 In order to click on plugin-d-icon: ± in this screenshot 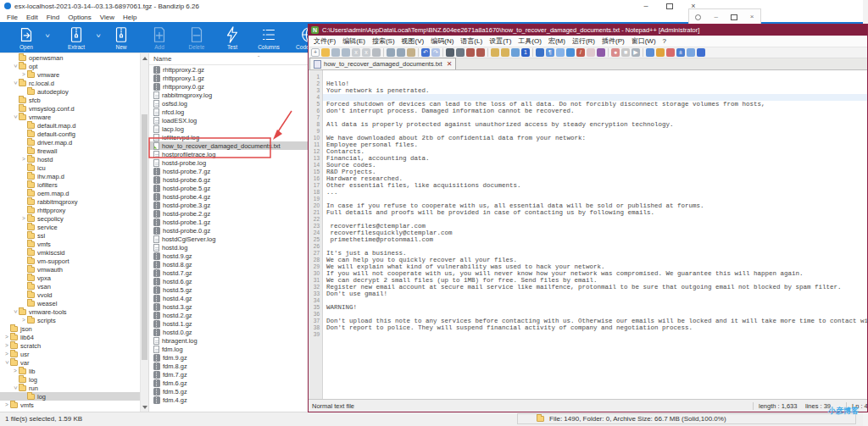, I will do `click(681, 53)`.